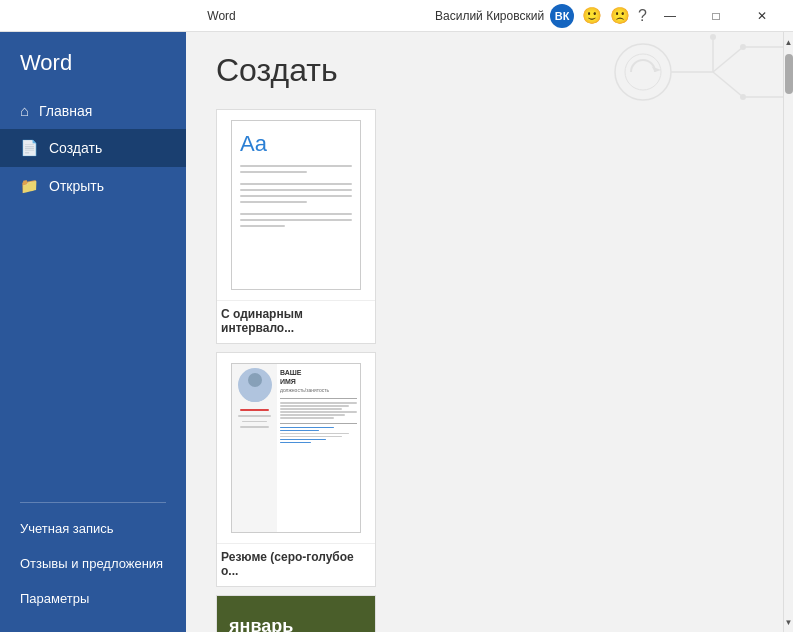 The height and width of the screenshot is (632, 793). I want to click on home-icon: ⌂, so click(24, 110).